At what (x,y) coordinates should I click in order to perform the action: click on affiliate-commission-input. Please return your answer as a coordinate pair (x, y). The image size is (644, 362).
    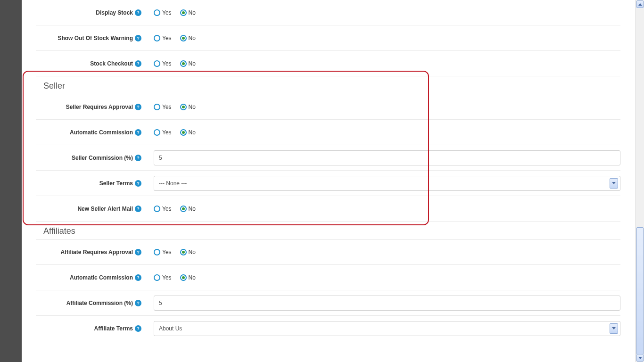
    Looking at the image, I should click on (387, 303).